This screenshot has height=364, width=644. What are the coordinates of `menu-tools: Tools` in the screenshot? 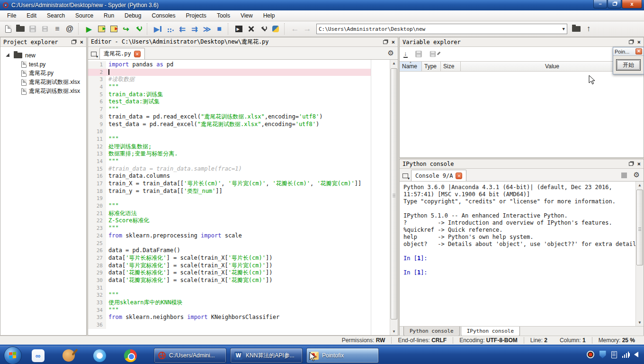 It's located at (224, 16).